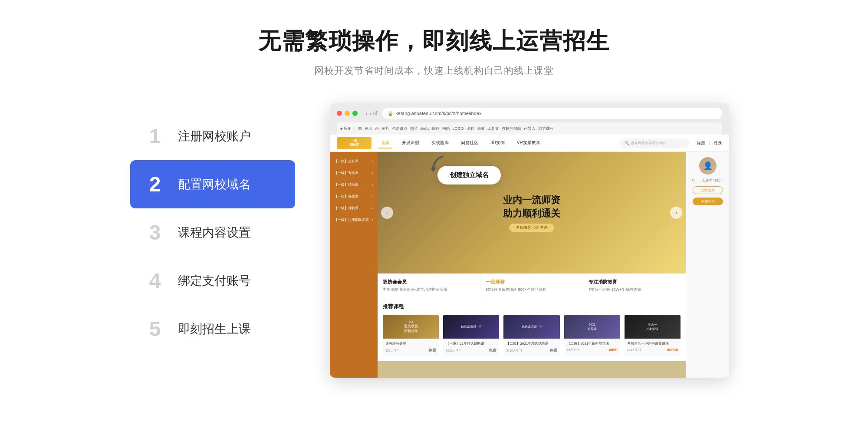 The width and height of the screenshot is (868, 425). Describe the element at coordinates (411, 143) in the screenshot. I see `site-nav-courses: 开设班型` at that location.